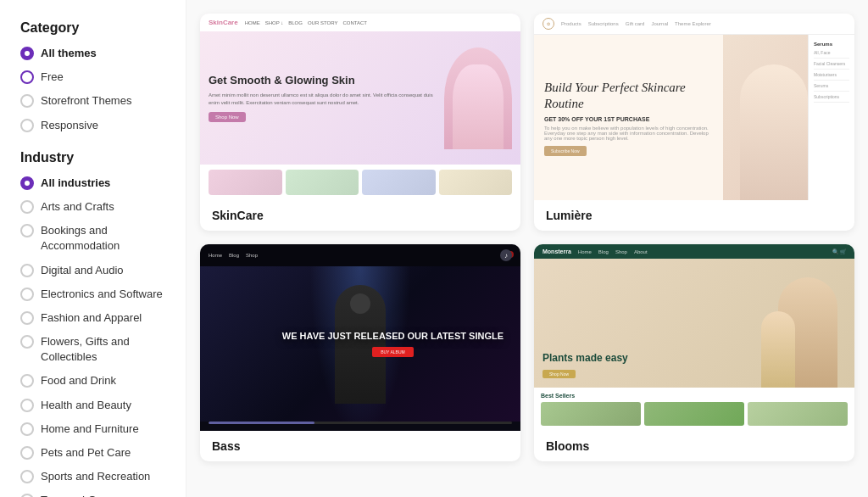  What do you see at coordinates (97, 429) in the screenshot?
I see `sidebar-item-home-furniture: Home and Furniture` at bounding box center [97, 429].